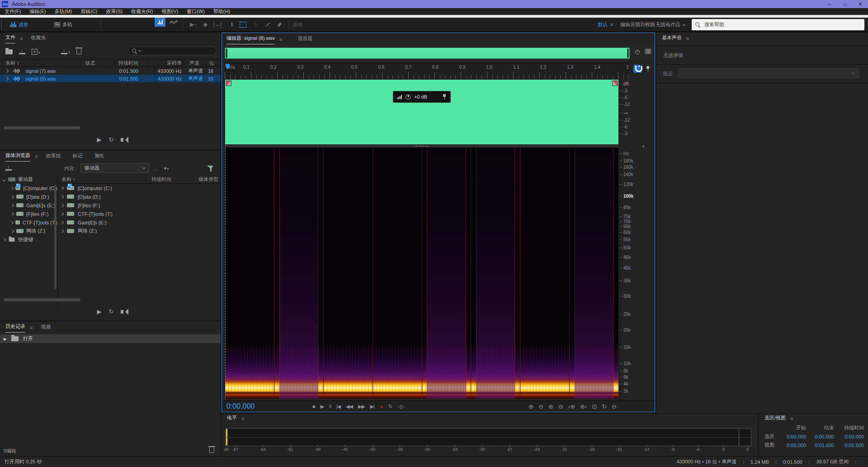 The image size is (868, 467). I want to click on tab-selection-view: 选区/视图, so click(775, 419).